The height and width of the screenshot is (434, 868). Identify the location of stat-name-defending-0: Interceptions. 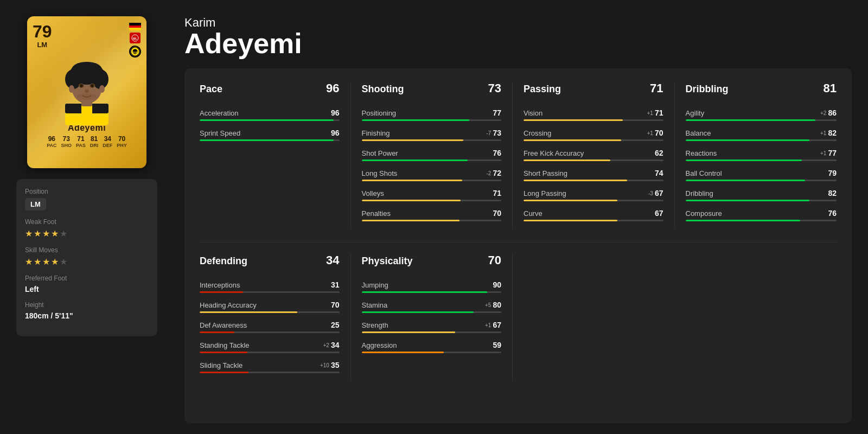
(220, 285).